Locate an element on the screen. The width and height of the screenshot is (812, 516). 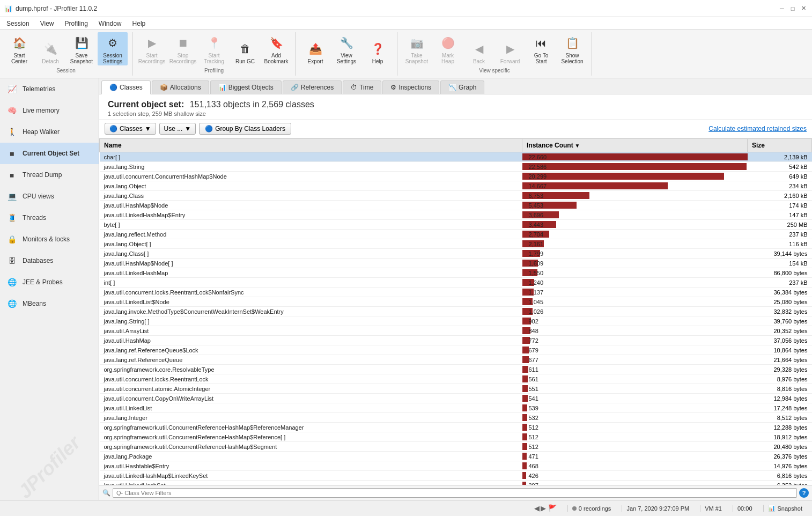
table-row: int[ ]1,240237 kB is located at coordinates (456, 283).